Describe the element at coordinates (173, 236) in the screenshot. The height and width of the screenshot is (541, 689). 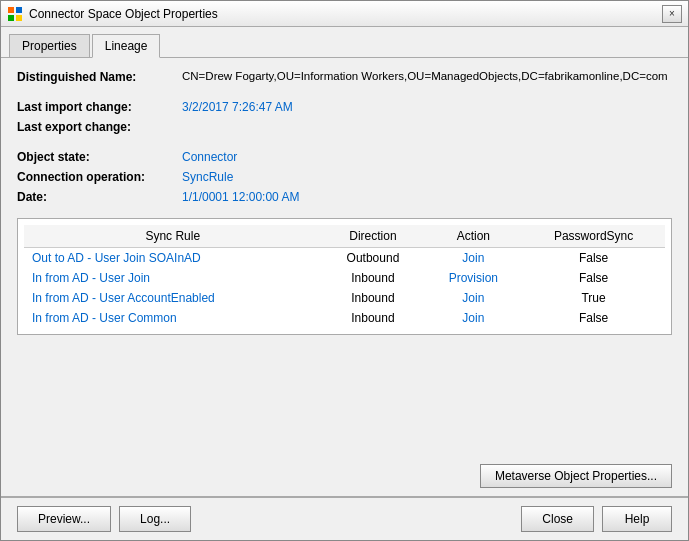
I see `col-sync-rule: Sync Rule` at that location.